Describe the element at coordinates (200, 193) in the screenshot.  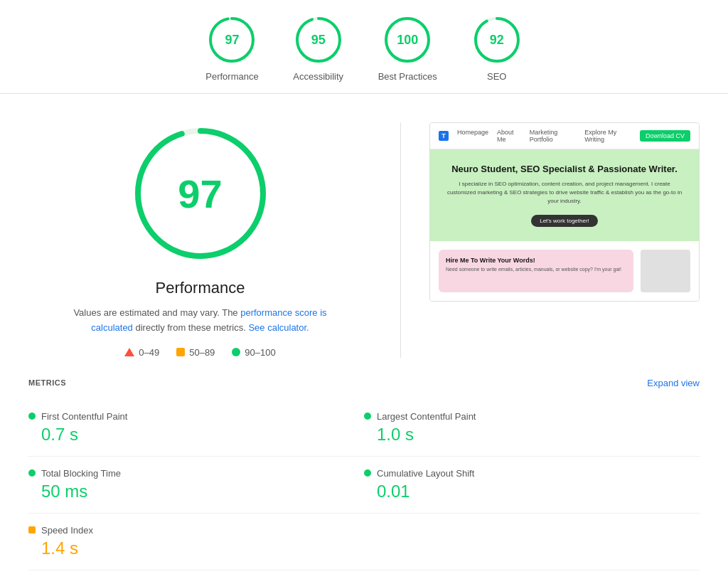
I see `big-score-value: 97` at that location.